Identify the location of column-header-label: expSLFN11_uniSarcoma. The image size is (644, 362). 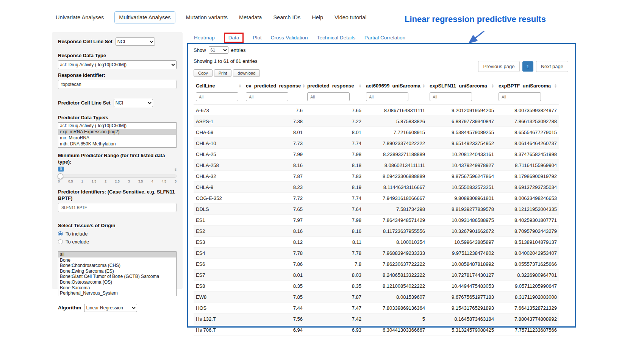
(458, 86).